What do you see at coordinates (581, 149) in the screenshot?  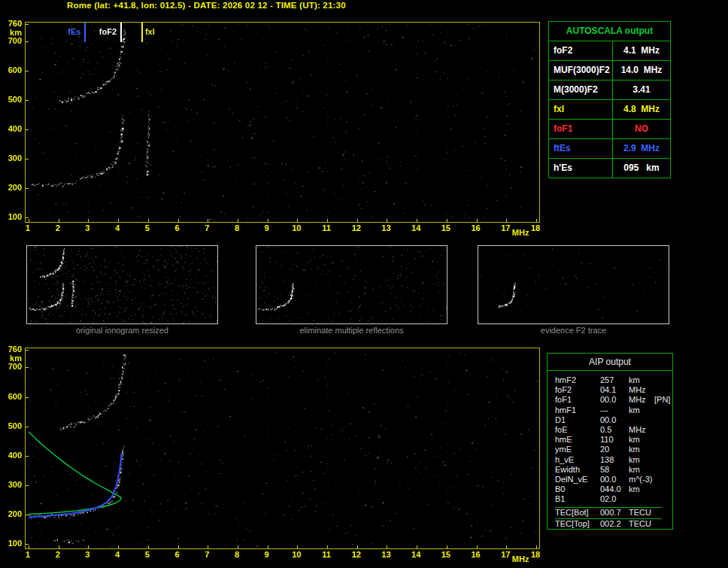 I see `autoscala-param-label: ftEs` at bounding box center [581, 149].